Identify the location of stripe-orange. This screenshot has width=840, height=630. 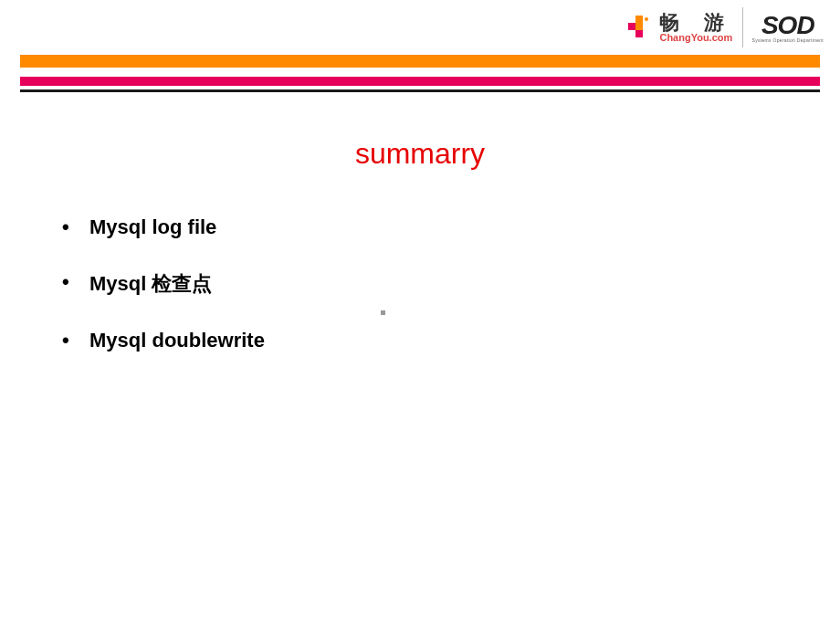
(420, 61).